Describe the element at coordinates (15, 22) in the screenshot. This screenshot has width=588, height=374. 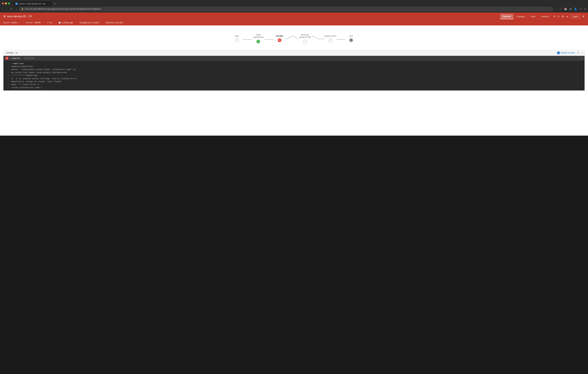
I see `branch-value: master ↗` at that location.